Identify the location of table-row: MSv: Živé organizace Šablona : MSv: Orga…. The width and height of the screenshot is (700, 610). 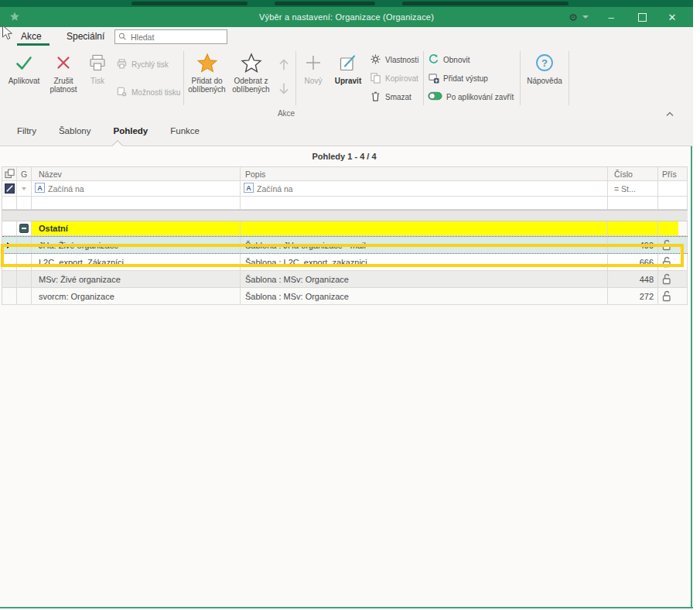
(345, 279).